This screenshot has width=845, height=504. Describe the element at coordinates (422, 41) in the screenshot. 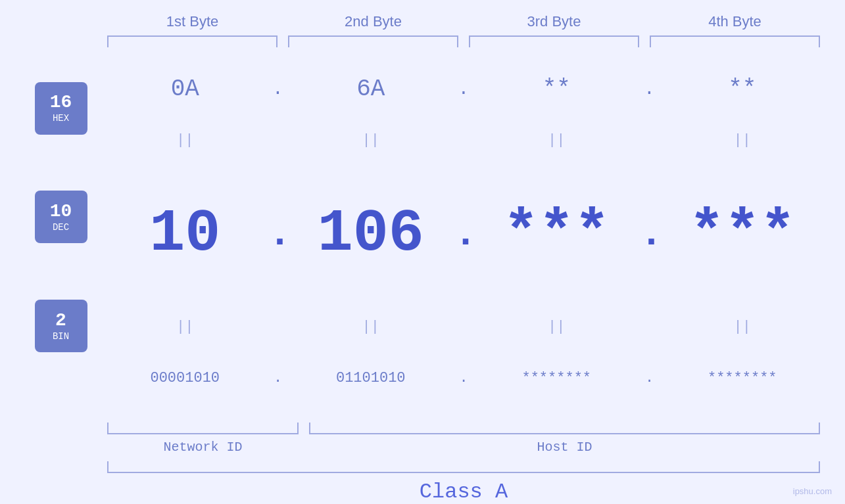

I see `top-brackets` at that location.